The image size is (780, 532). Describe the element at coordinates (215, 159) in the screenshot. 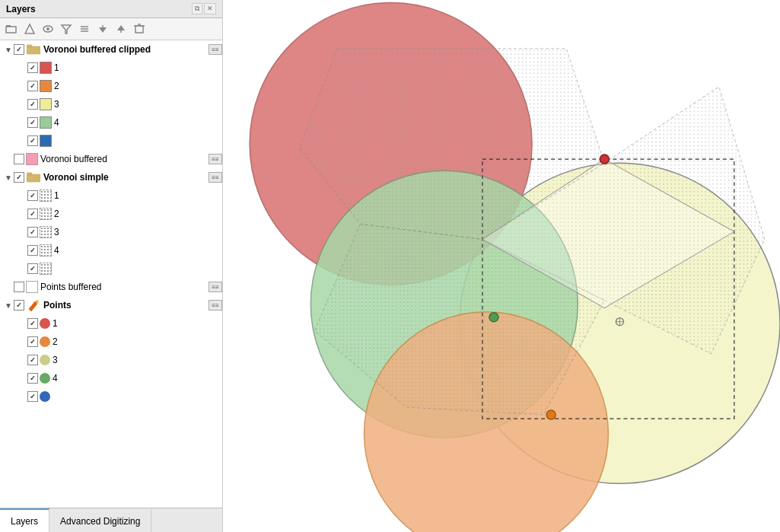

I see `layer-badge-voronoi-buffered: ≡≡` at that location.